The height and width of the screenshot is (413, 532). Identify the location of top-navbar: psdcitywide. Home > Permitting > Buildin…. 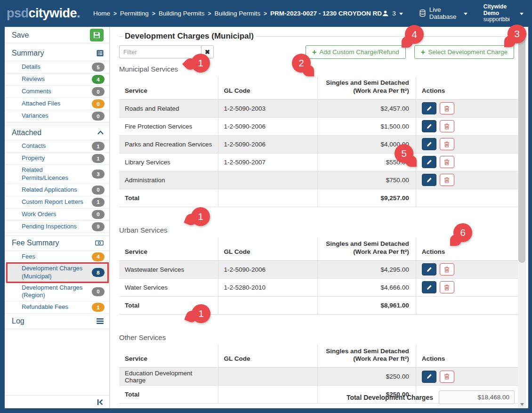
(266, 13).